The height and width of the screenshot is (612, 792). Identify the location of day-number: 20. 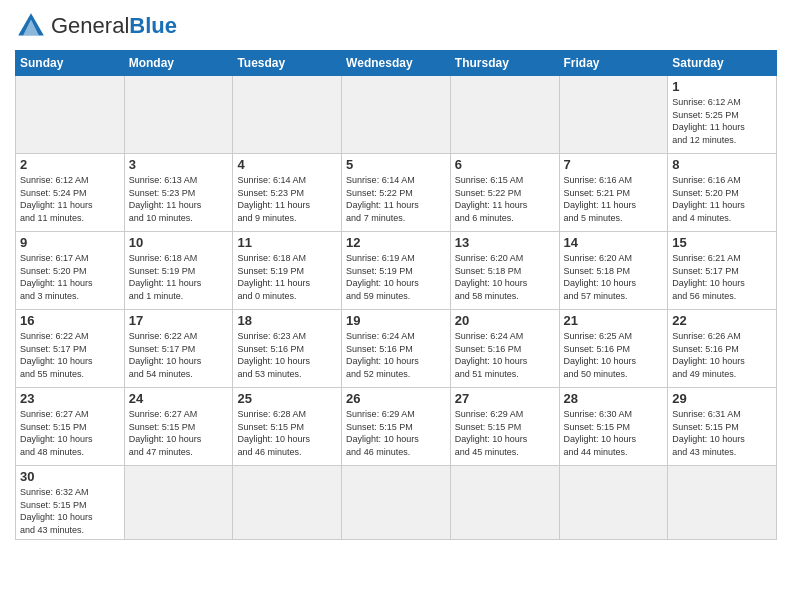
(505, 320).